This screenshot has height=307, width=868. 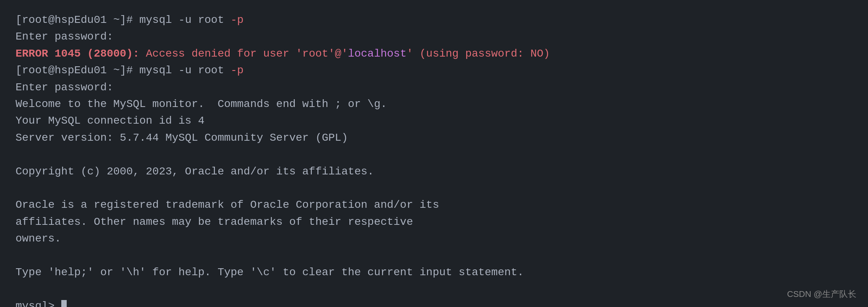 I want to click on flag-p-2: -p, so click(x=237, y=71).